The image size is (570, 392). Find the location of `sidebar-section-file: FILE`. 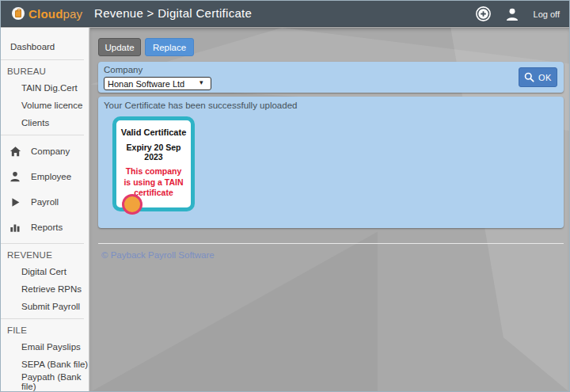

sidebar-section-file: FILE is located at coordinates (44, 330).